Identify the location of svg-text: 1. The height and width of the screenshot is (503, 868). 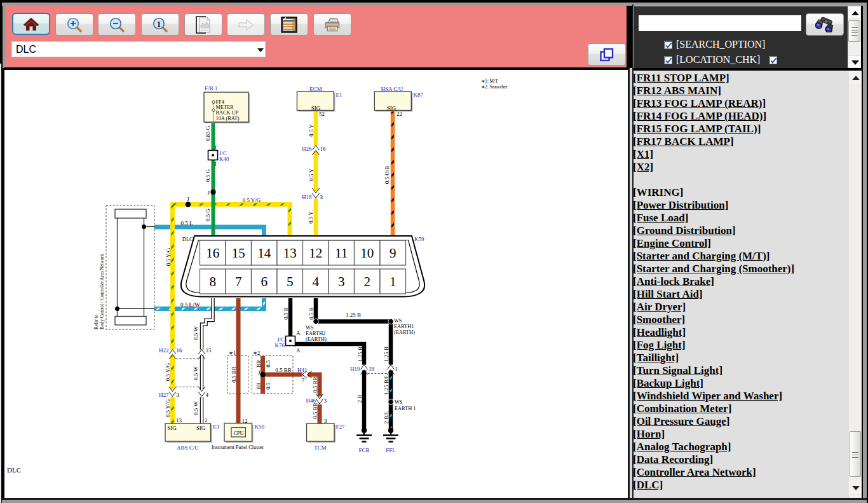
(159, 24).